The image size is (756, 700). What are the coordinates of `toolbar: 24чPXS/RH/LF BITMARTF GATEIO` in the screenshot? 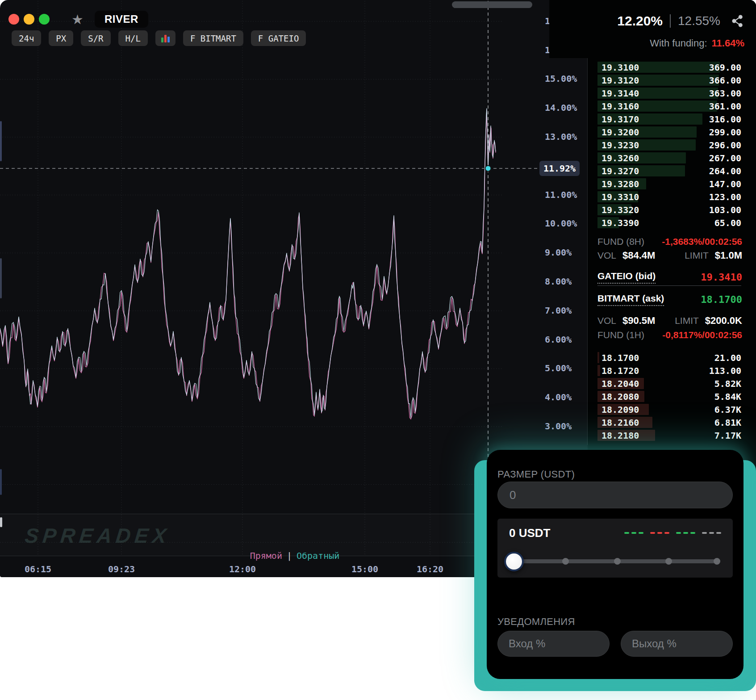 It's located at (159, 38).